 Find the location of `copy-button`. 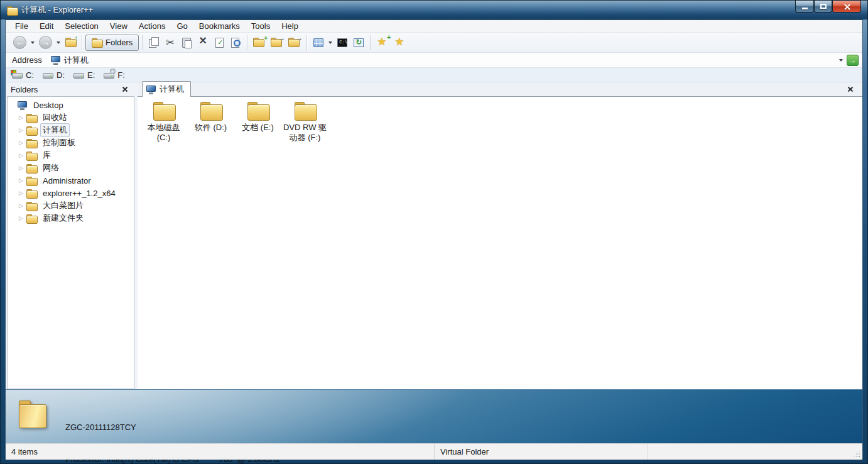

copy-button is located at coordinates (154, 43).